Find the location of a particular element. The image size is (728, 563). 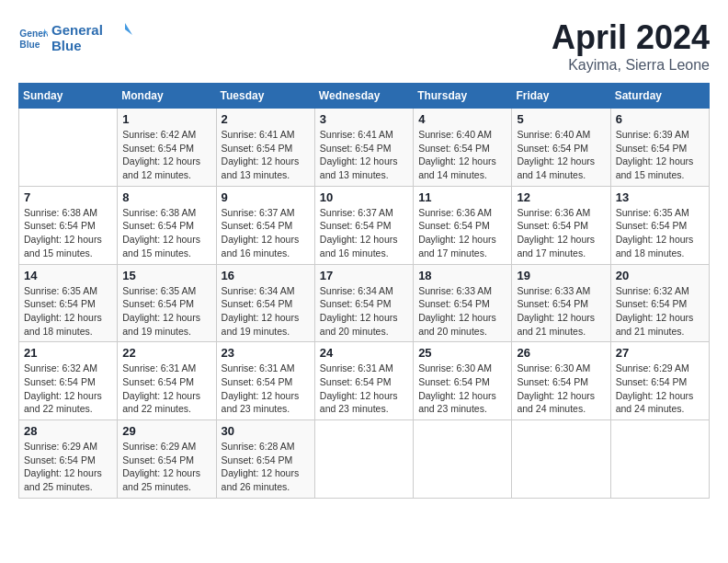

calendar-cell: 5Sunrise: 6:40 AMSunset: 6:54 PMDaylight… is located at coordinates (561, 147).